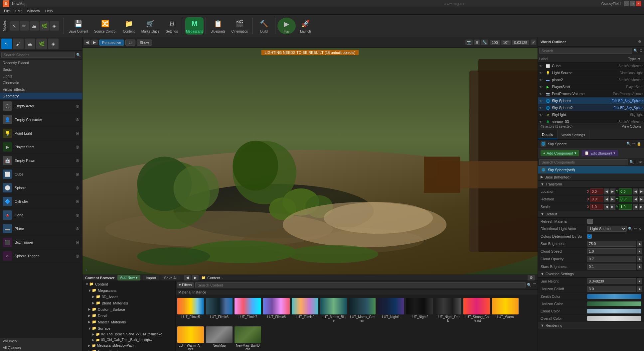 The image size is (644, 351). I want to click on camera-icon: 📷, so click(469, 43).